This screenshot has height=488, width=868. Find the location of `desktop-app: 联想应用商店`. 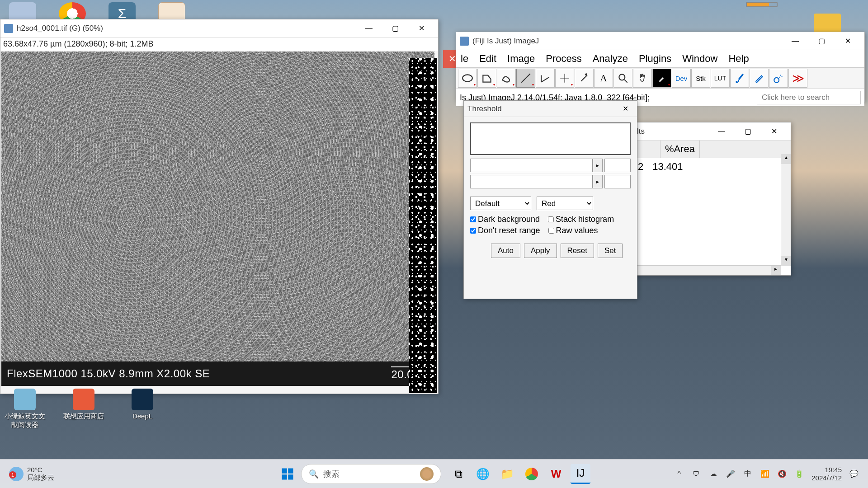

desktop-app: 联想应用商店 is located at coordinates (84, 409).